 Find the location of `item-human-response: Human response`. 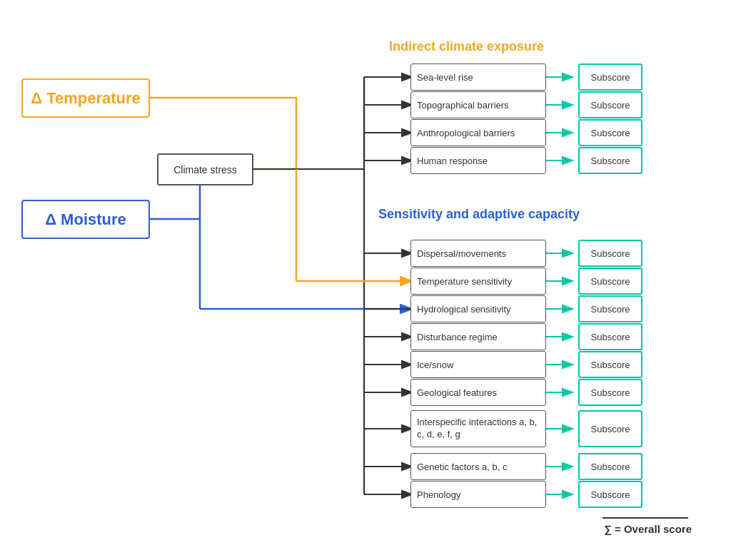

item-human-response: Human response is located at coordinates (478, 161).